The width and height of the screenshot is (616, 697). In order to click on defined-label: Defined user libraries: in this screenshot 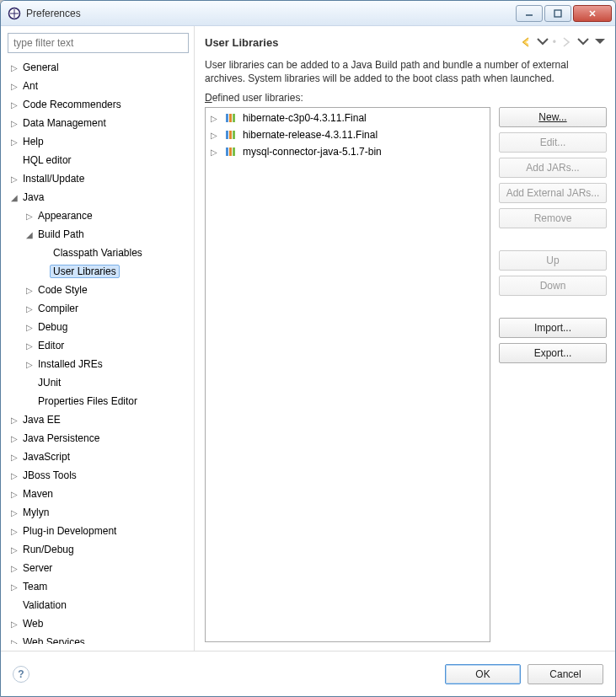, I will do `click(406, 98)`.